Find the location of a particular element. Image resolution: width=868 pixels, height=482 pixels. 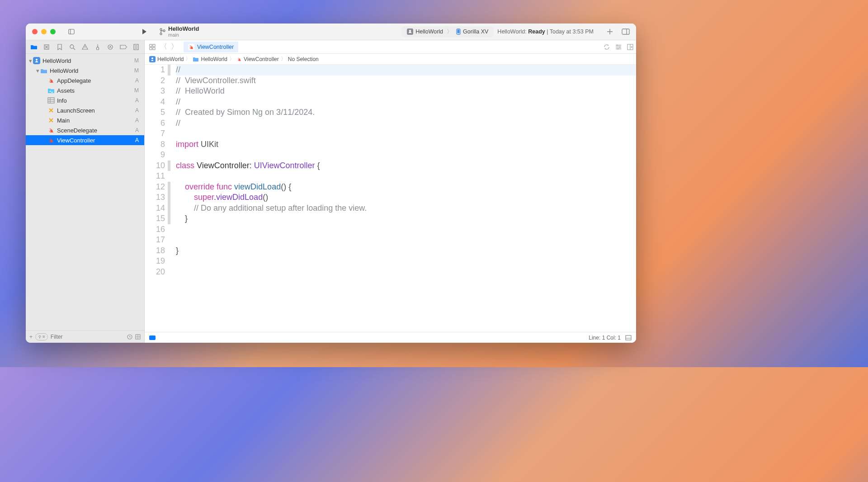

project-navigator-tab is located at coordinates (34, 47).